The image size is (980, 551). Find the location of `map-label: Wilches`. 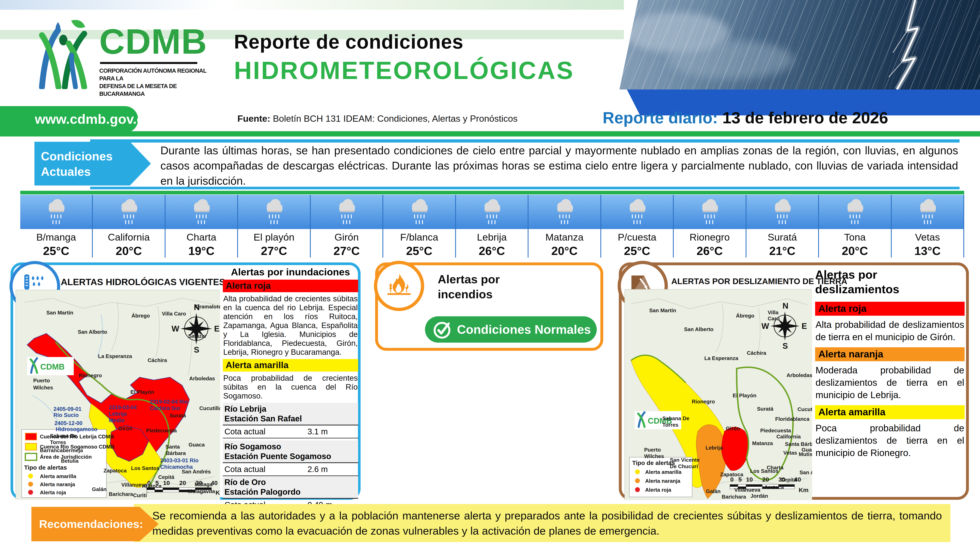

map-label: Wilches is located at coordinates (43, 387).